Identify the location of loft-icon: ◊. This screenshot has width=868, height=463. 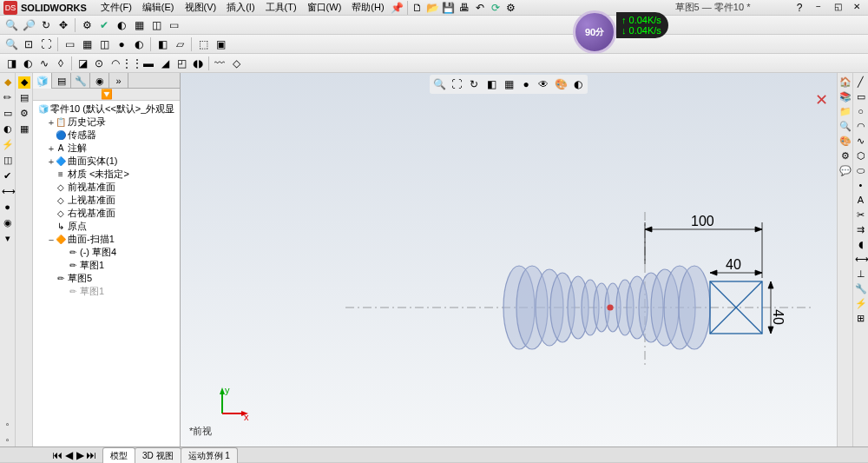
(61, 63).